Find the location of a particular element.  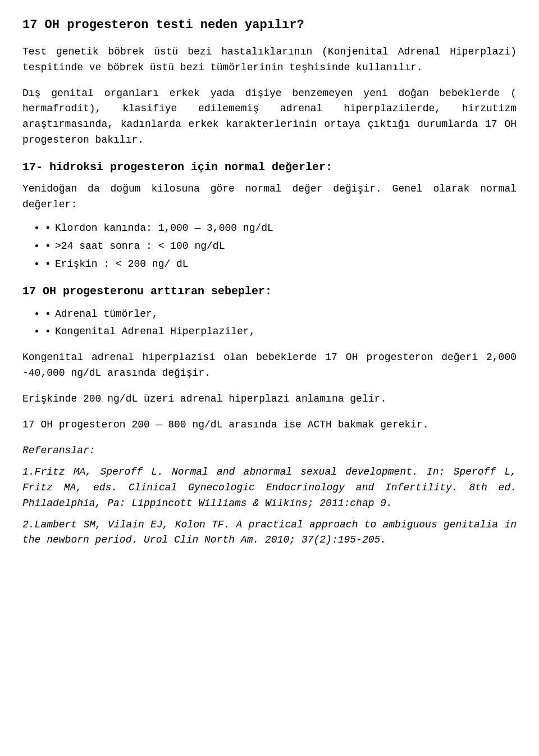

references-label: Referanslar: is located at coordinates (270, 451).